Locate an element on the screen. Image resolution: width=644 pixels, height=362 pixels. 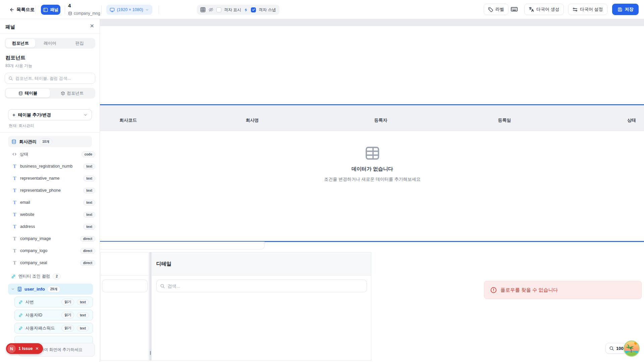
table-col-header: 상태 is located at coordinates (632, 120).